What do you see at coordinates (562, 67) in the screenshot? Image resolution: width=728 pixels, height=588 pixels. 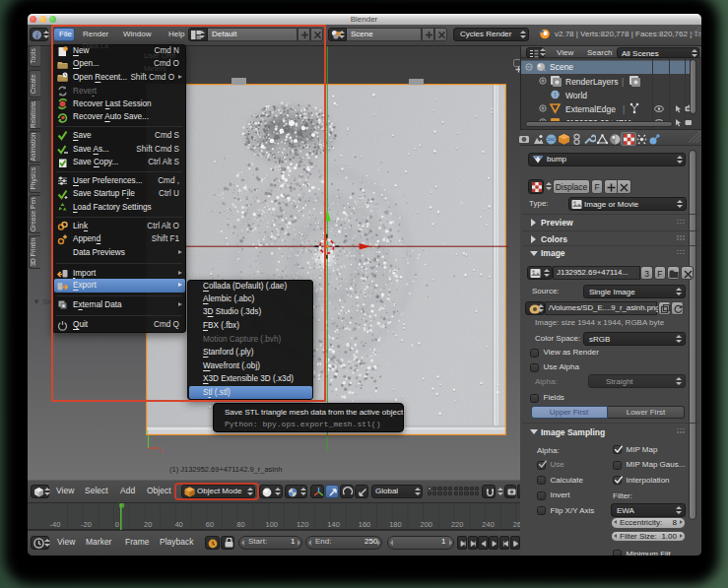 I see `svg-text: Scene` at bounding box center [562, 67].